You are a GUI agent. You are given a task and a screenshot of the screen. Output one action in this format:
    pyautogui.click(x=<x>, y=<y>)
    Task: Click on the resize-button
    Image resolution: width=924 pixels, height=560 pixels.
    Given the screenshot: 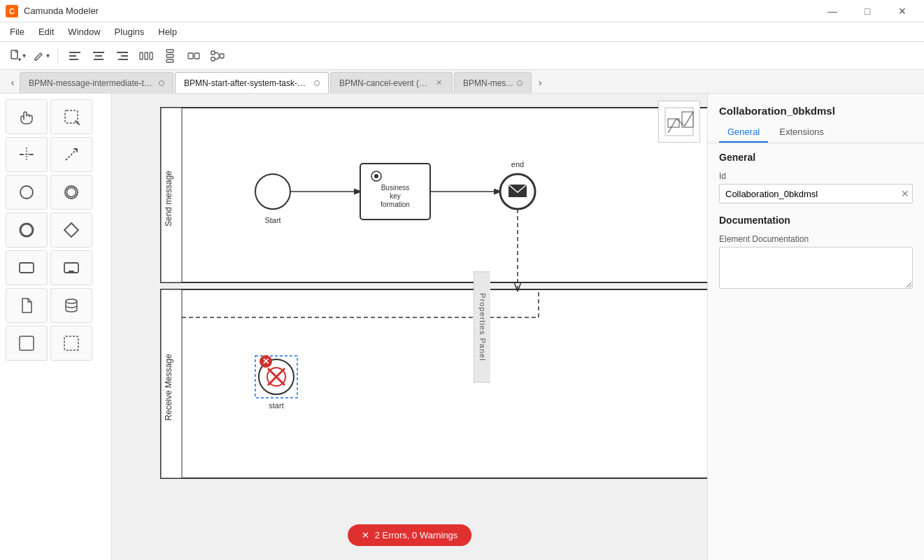 What is the action you would take?
    pyautogui.click(x=194, y=56)
    